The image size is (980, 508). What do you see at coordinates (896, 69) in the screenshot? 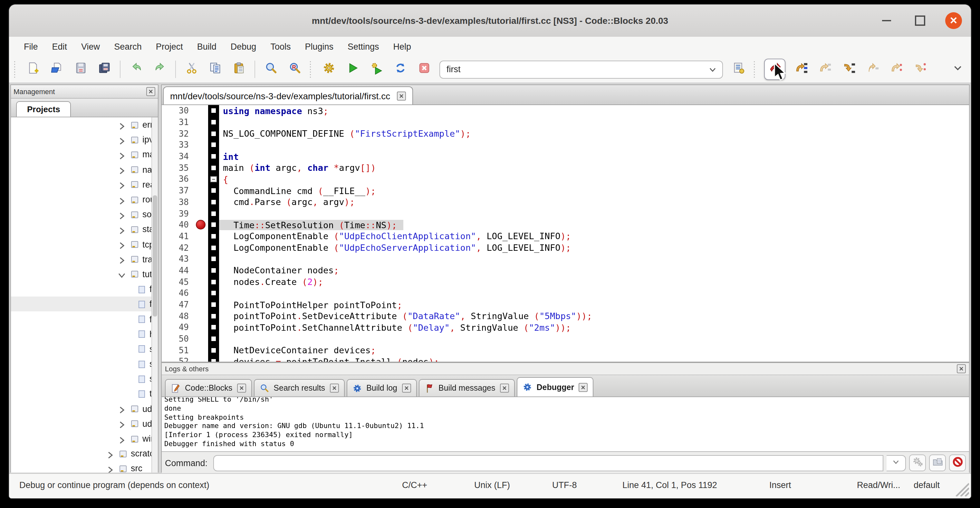
I see `next-instruction-button` at bounding box center [896, 69].